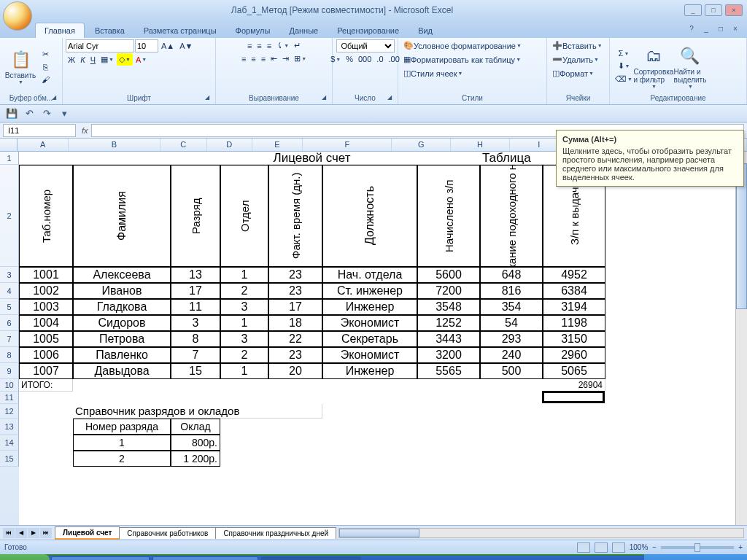 This screenshot has width=747, height=560. Describe the element at coordinates (209, 98) in the screenshot. I see `font-launcher: ◢` at that location.